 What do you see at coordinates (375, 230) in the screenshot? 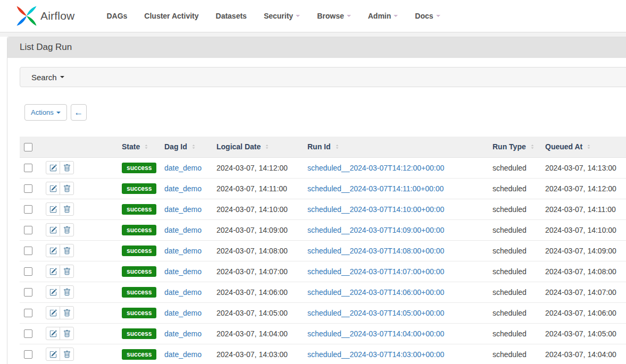
I see `run-id-link: scheduled__2024-03-07T14:09:00+00:00` at bounding box center [375, 230].